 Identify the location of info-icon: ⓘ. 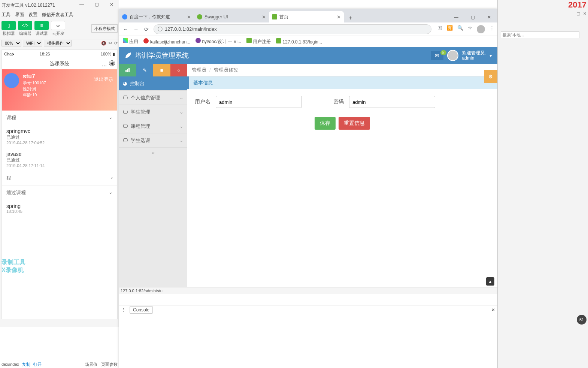
(160, 29).